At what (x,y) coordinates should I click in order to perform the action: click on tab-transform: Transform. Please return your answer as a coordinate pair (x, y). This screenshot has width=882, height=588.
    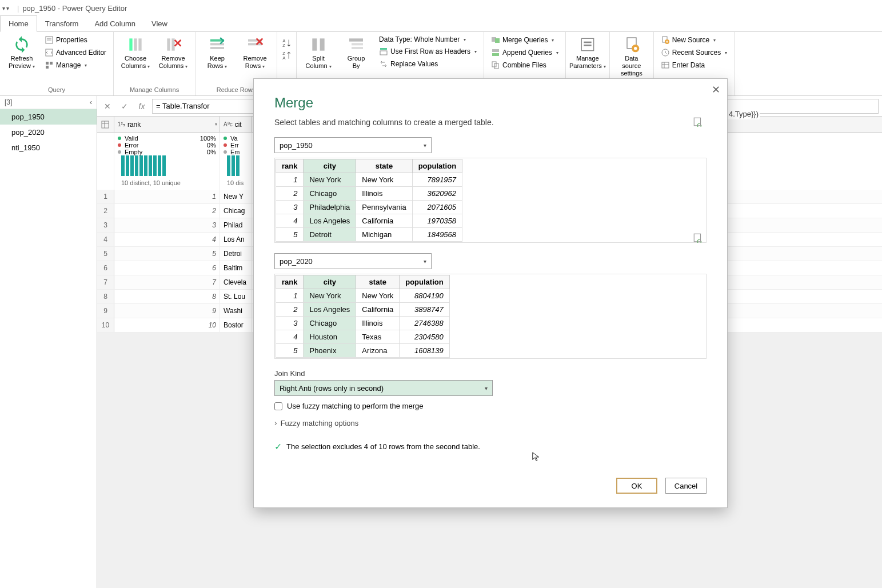
    Looking at the image, I should click on (62, 24).